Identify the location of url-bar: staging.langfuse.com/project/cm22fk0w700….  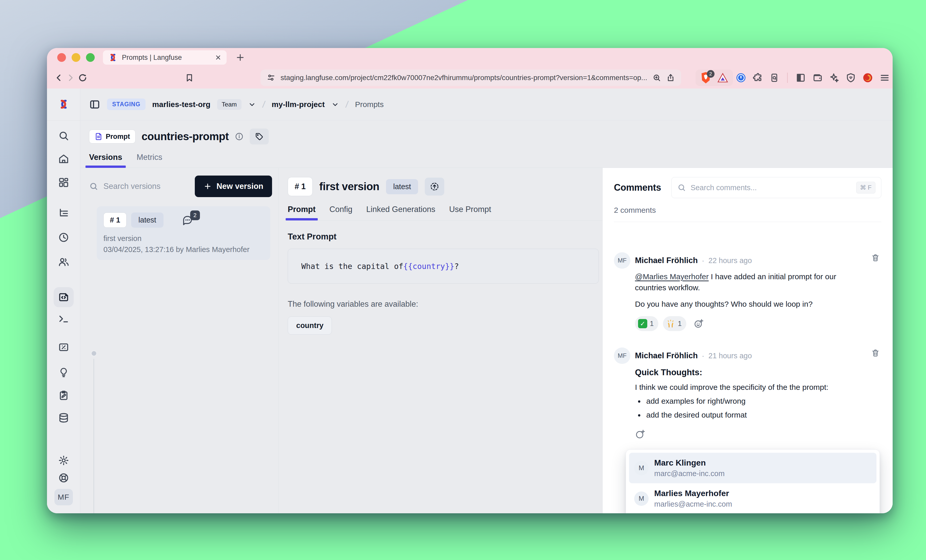
(471, 78).